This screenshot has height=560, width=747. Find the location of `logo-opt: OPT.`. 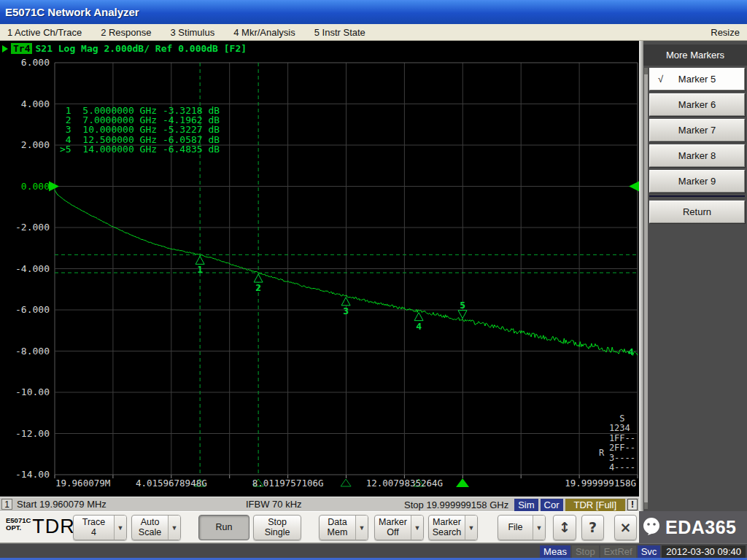

logo-opt: OPT. is located at coordinates (13, 528).